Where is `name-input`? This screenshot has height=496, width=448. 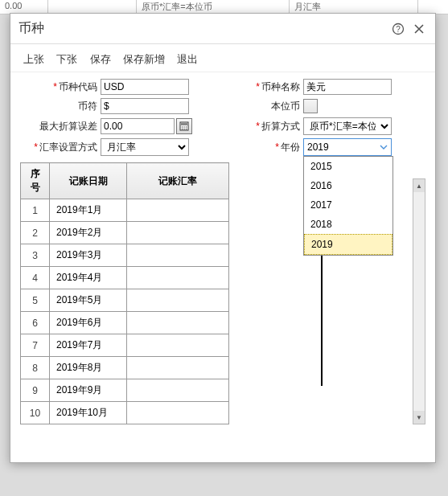
name-input is located at coordinates (347, 87).